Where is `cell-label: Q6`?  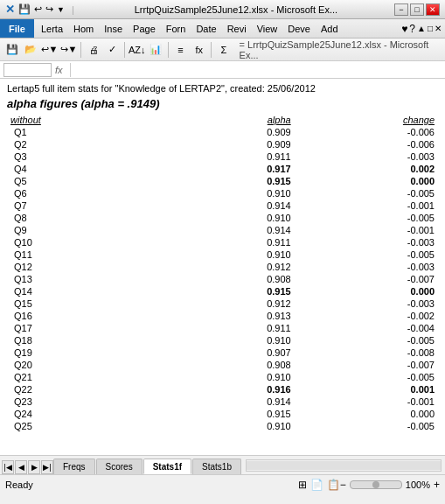
cell-label: Q6 is located at coordinates (79, 193).